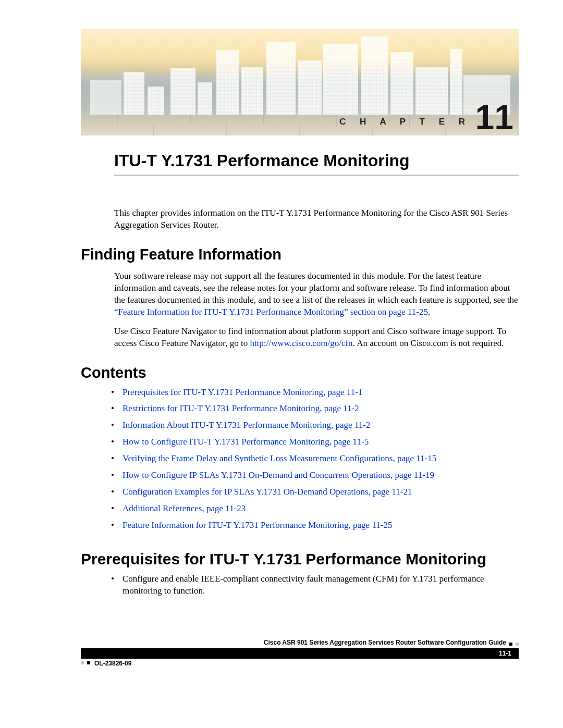  What do you see at coordinates (316, 219) in the screenshot?
I see `intro-paragraph: This chapter provides information on the…` at bounding box center [316, 219].